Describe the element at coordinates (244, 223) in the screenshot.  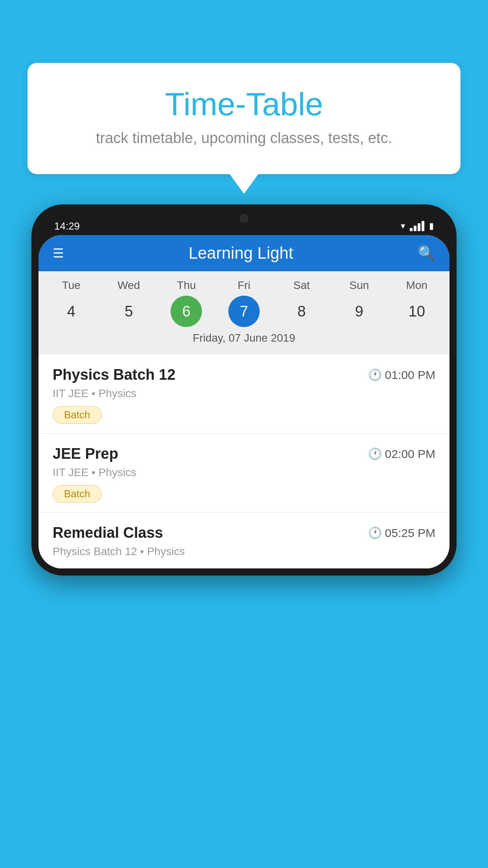
I see `status-bar: 14:29 ▾ ▮` at that location.